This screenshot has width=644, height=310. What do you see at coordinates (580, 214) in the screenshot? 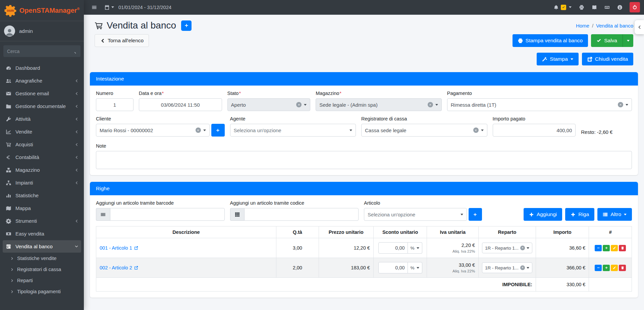
I see `riga-button: Riga` at bounding box center [580, 214].